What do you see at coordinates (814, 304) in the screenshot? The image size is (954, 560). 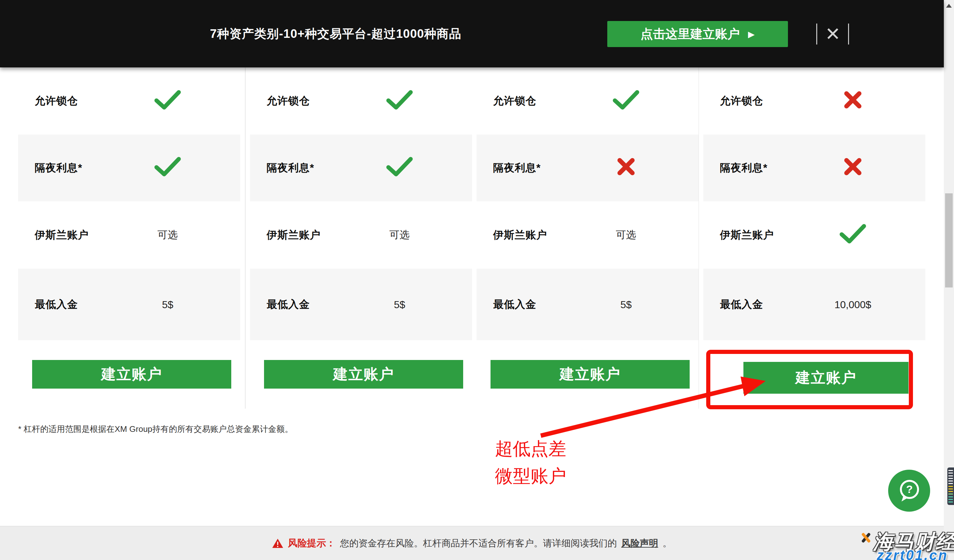 I see `table-row: 最低入金 10,000$` at bounding box center [814, 304].